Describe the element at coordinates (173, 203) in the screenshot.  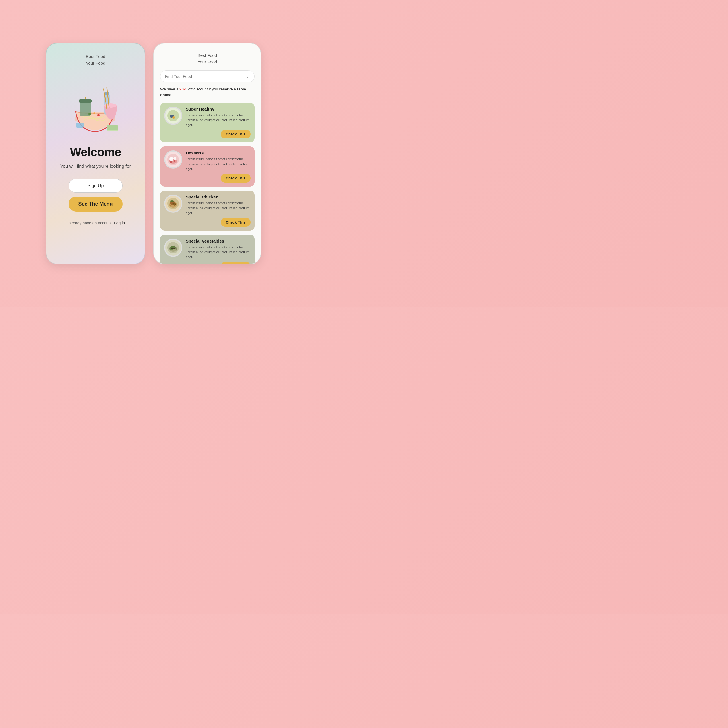
I see `card-image-chicken` at that location.